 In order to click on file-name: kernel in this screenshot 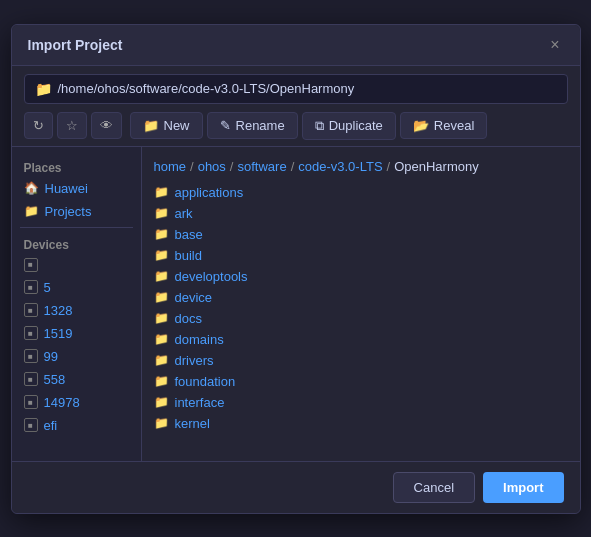, I will do `click(192, 424)`.